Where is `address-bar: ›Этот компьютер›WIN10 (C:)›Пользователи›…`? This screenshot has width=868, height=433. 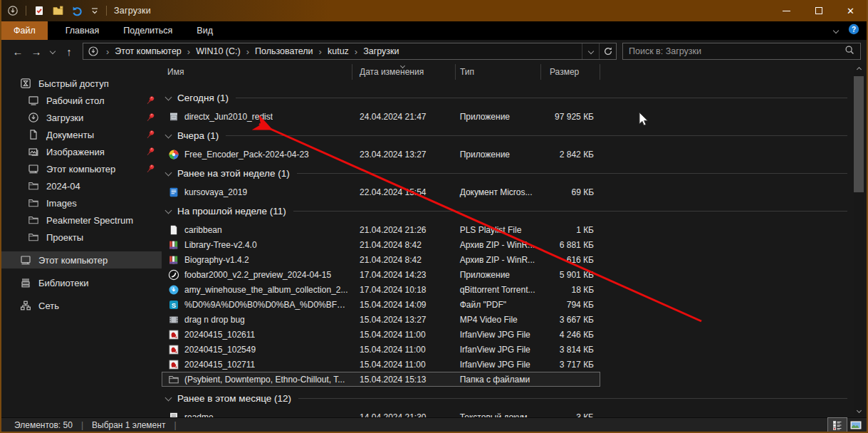 address-bar: ›Этот компьютер›WIN10 (C:)›Пользователи›… is located at coordinates (350, 51).